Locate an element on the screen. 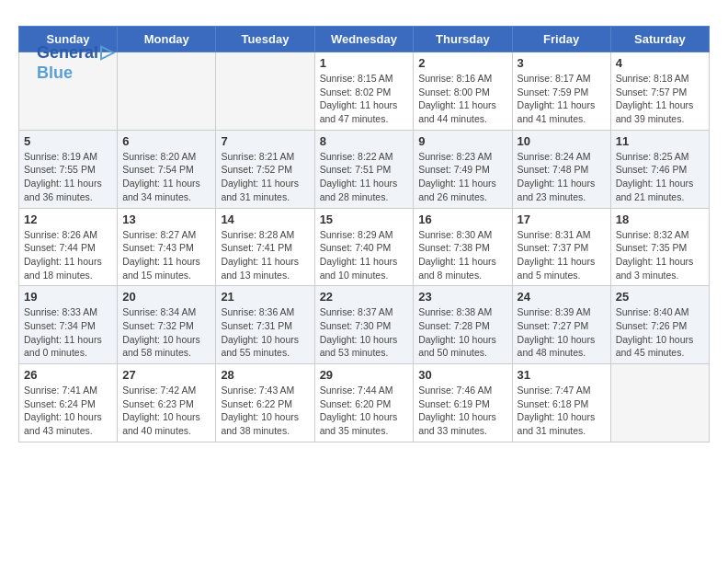 The image size is (728, 563). day-info: Sunrise: 8:17 AM Sunset: 7:59 PM Dayligh… is located at coordinates (562, 99).